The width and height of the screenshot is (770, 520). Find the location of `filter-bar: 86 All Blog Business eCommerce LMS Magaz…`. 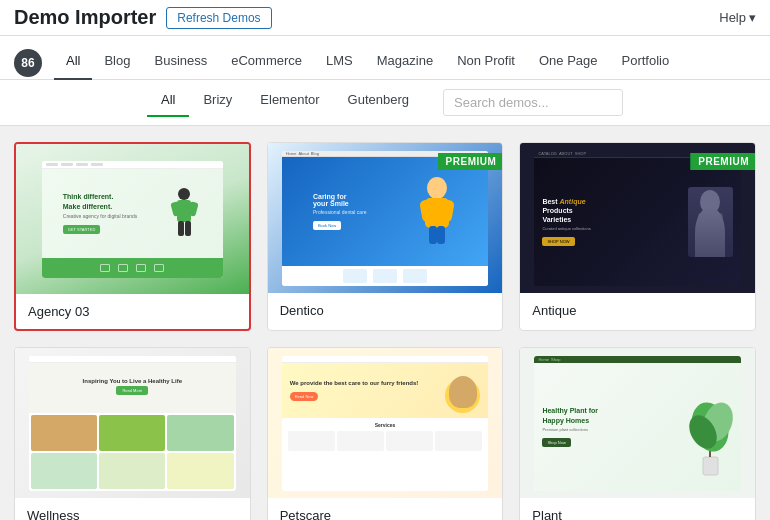

filter-bar: 86 All Blog Business eCommerce LMS Magaz… is located at coordinates (385, 58).